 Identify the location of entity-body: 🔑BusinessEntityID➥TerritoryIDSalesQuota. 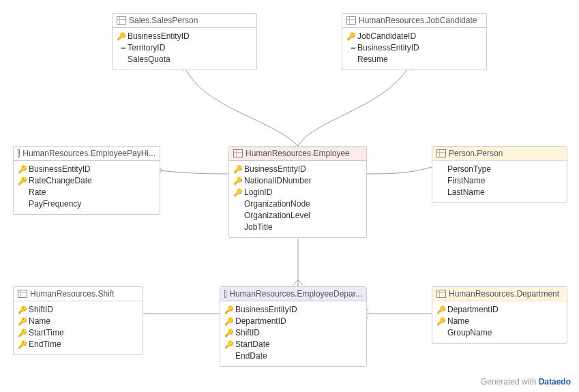
(184, 49).